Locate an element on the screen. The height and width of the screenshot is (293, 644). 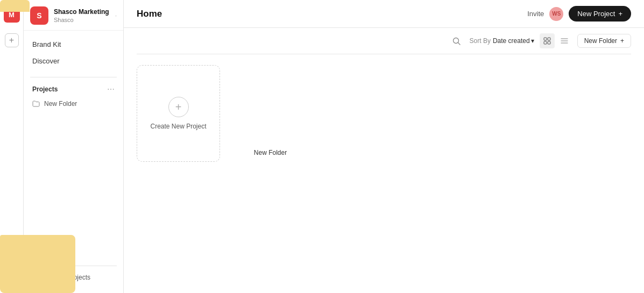
list-icon is located at coordinates (564, 41).